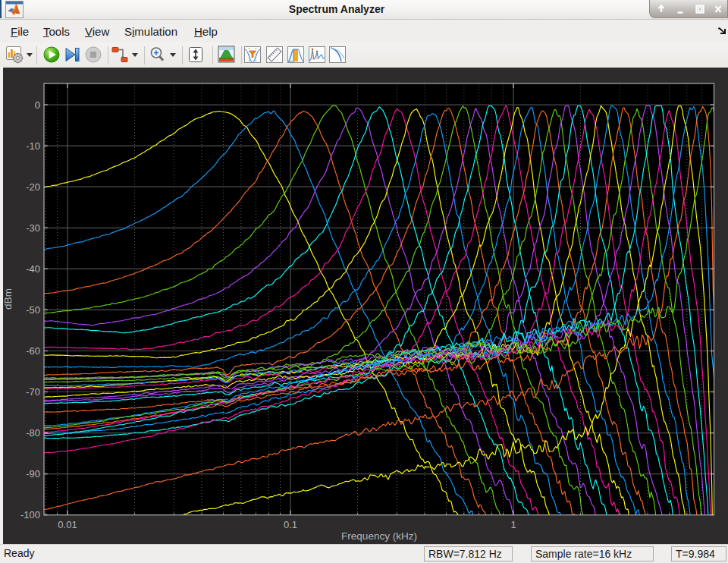 Image resolution: width=728 pixels, height=563 pixels. What do you see at coordinates (33, 392) in the screenshot?
I see `svg-text: -70` at bounding box center [33, 392].